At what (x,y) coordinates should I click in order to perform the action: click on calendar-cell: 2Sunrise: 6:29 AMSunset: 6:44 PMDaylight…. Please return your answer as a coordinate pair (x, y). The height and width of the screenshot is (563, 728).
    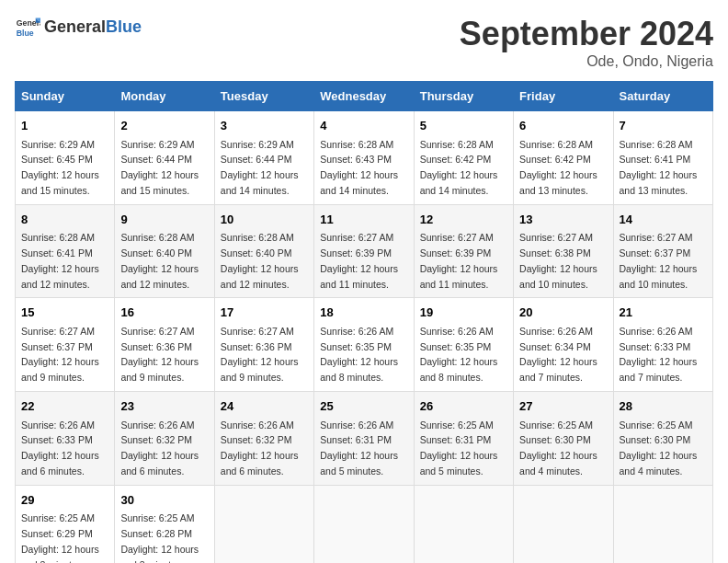
    Looking at the image, I should click on (165, 158).